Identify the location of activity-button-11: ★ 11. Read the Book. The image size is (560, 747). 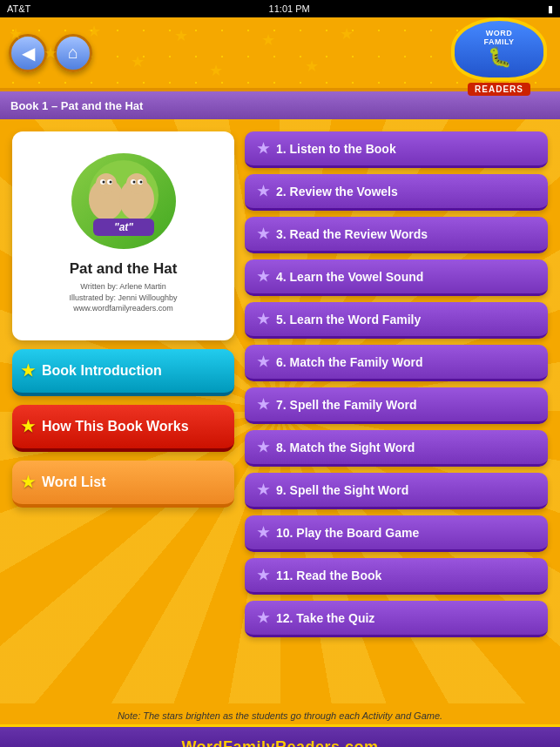
(396, 576).